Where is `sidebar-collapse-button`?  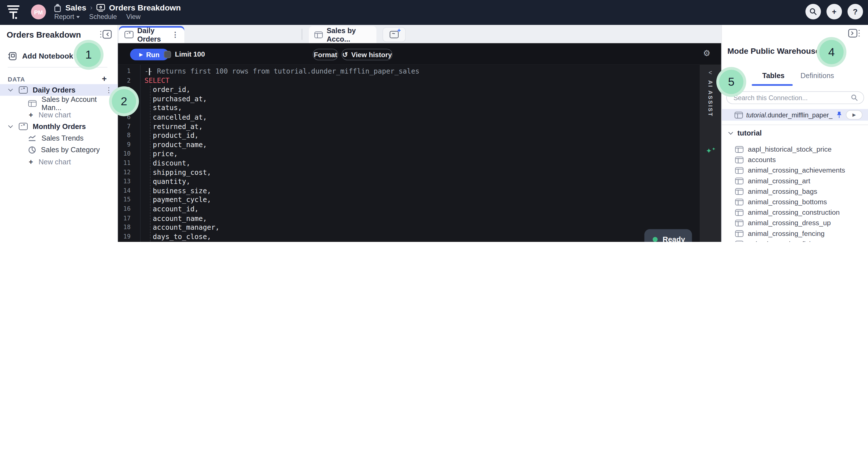
sidebar-collapse-button is located at coordinates (106, 34).